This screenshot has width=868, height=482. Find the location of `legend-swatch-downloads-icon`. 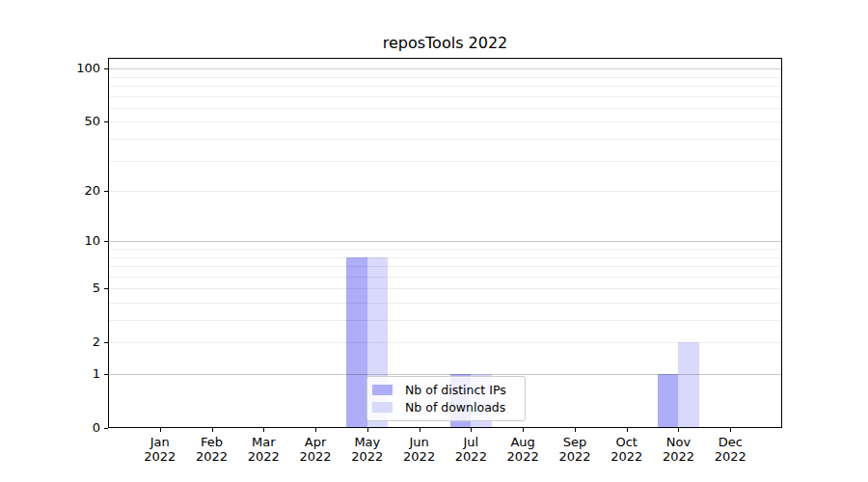

legend-swatch-downloads-icon is located at coordinates (382, 407).